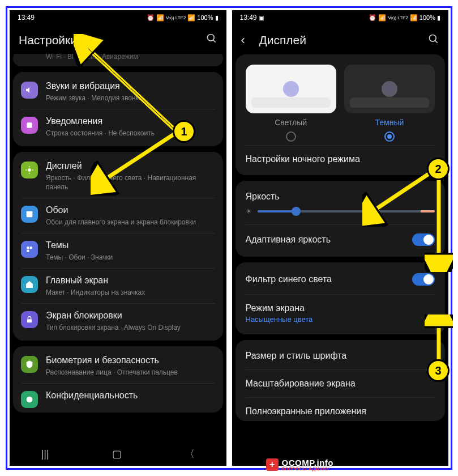  Describe the element at coordinates (341, 313) in the screenshot. I see `row-screen-mode: Режим экрана Насыщенные цвета` at that location.